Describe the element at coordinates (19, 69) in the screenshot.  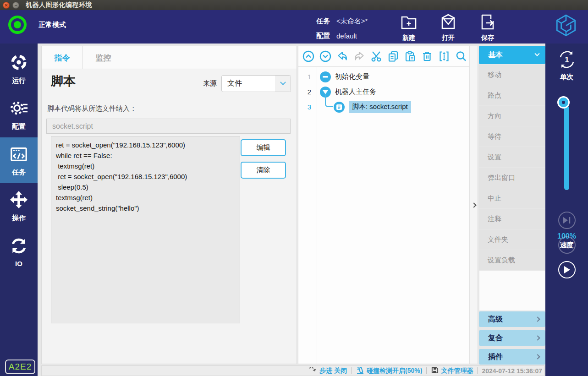
I see `sidebar-item-run: 运行` at that location.